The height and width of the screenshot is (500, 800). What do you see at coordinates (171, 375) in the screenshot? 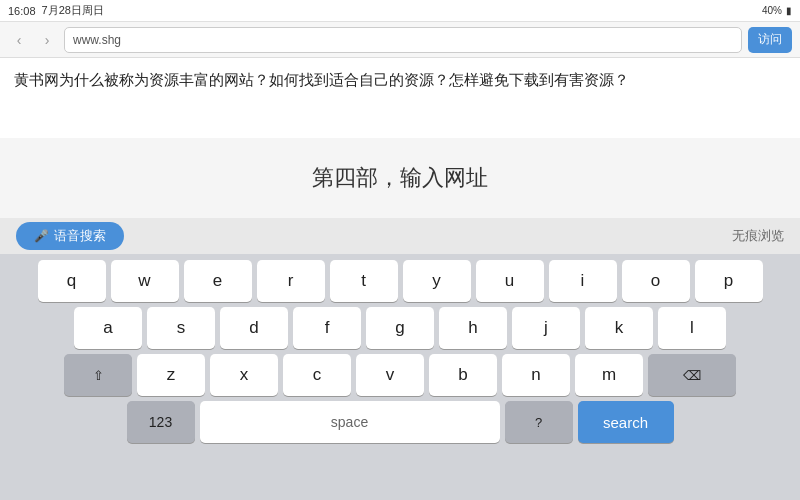
I see `key-z: z` at bounding box center [171, 375].